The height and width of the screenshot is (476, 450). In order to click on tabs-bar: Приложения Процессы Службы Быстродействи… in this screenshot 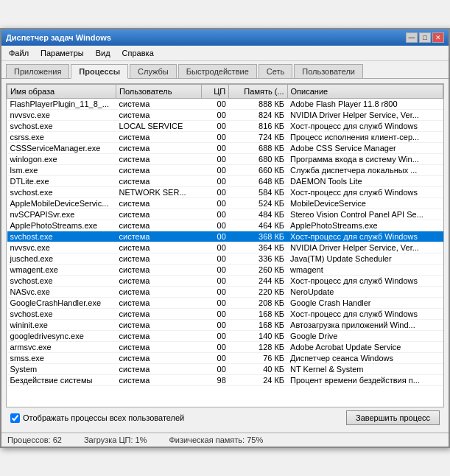, I will do `click(225, 70)`.